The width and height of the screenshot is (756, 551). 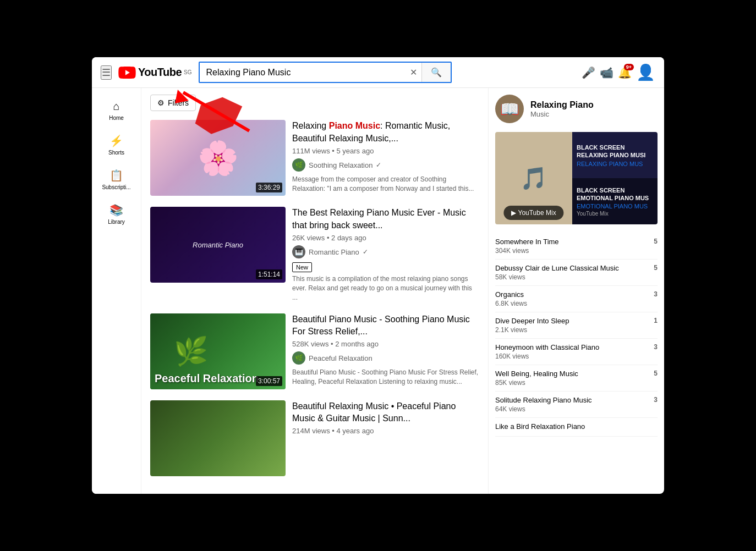 I want to click on sidebar-item-shorts: ⚡ Shorts, so click(x=117, y=145).